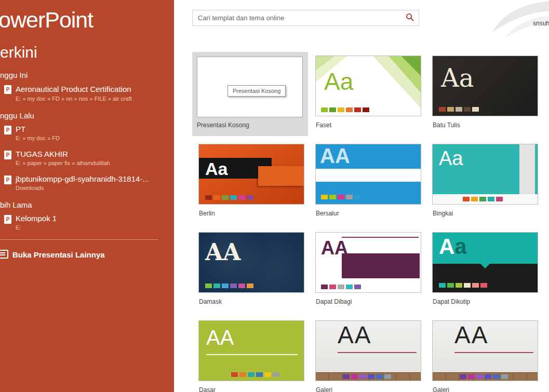 Image resolution: width=549 pixels, height=392 pixels. What do you see at coordinates (74, 89) in the screenshot?
I see `recent-file-aeronautical: Aeronautical Product Certification` at bounding box center [74, 89].